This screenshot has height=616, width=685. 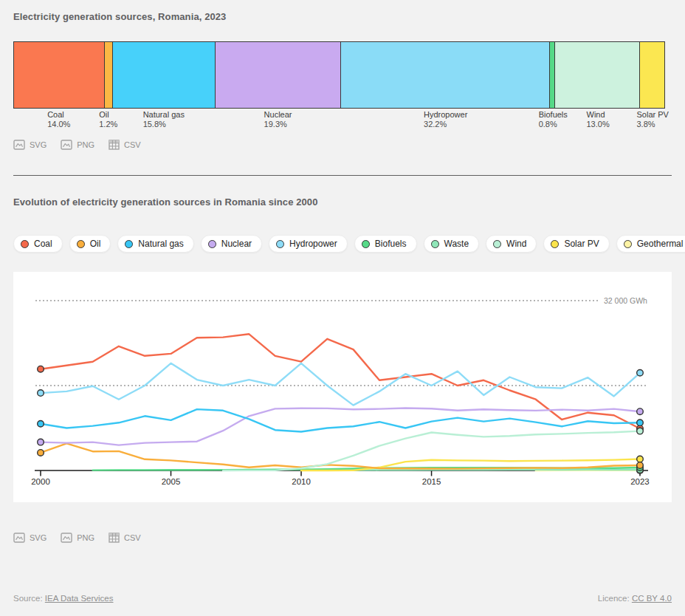 I want to click on waste-legend-dot-icon, so click(x=436, y=244).